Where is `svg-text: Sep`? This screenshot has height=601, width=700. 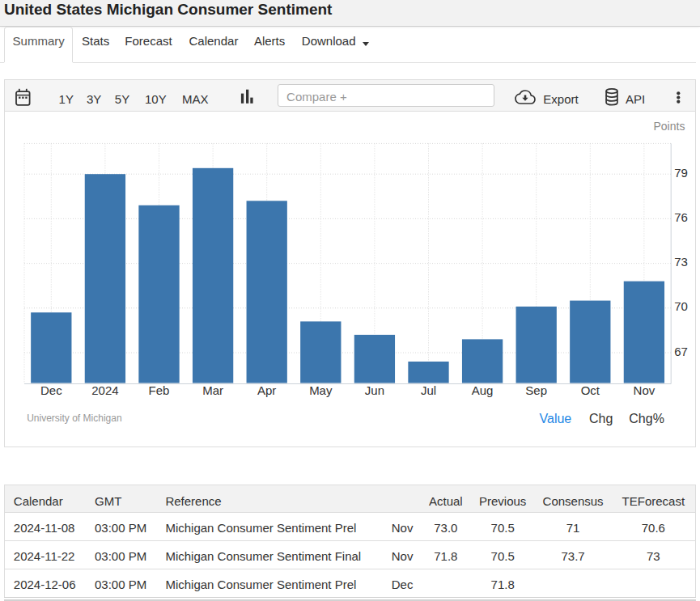 svg-text: Sep is located at coordinates (536, 390).